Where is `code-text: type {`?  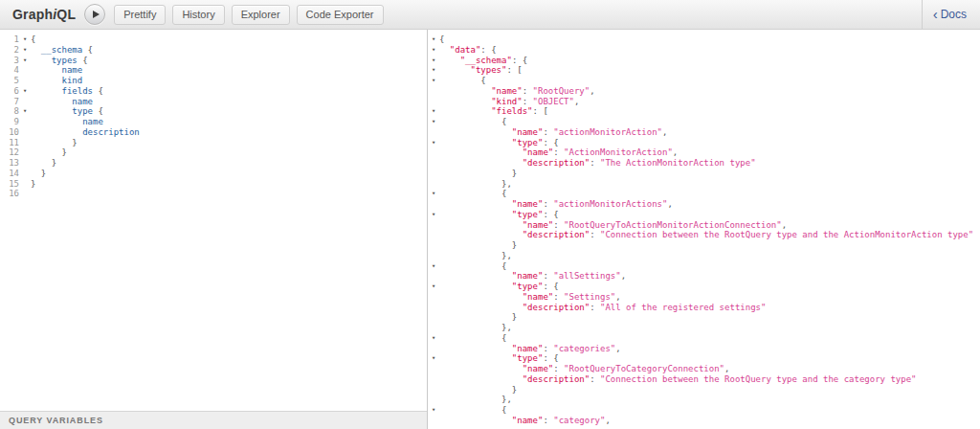
code-text: type { is located at coordinates (67, 111).